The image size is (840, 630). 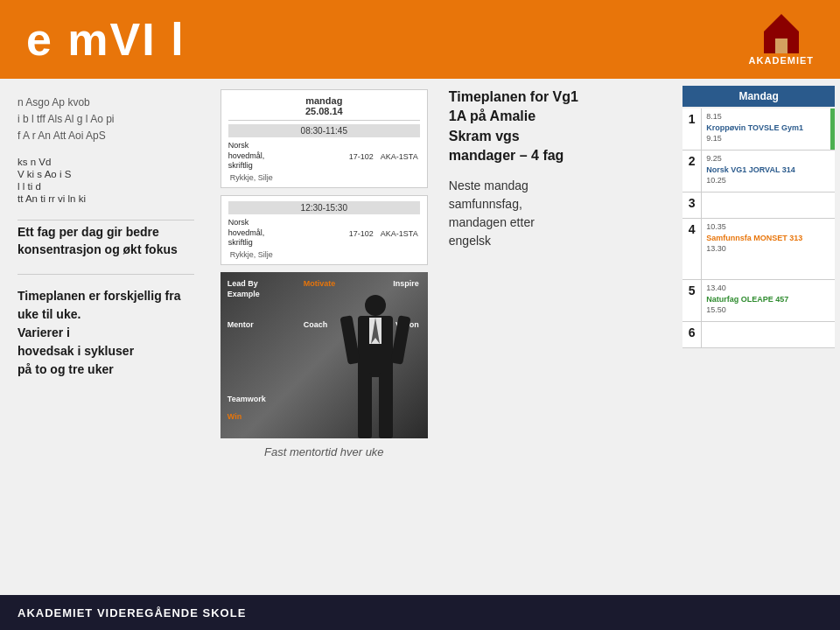 What do you see at coordinates (768, 159) in the screenshot?
I see `time-2: 9.25` at bounding box center [768, 159].